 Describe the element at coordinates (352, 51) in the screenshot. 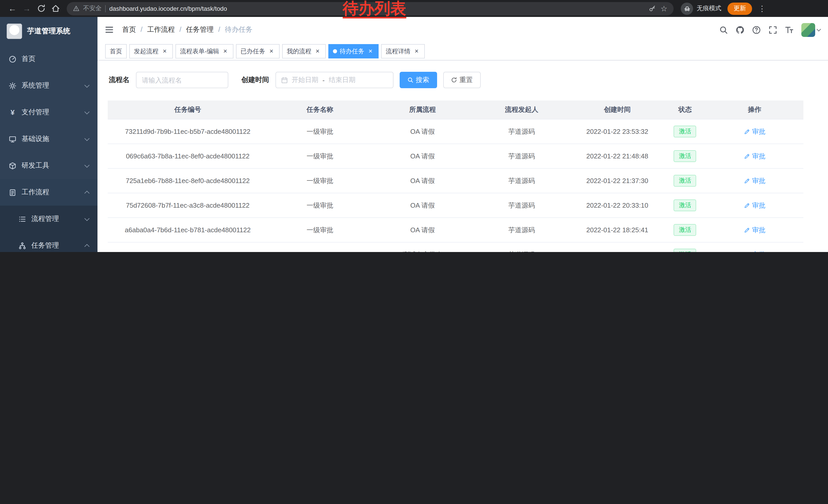

I see `tab-label: 待办任务` at that location.